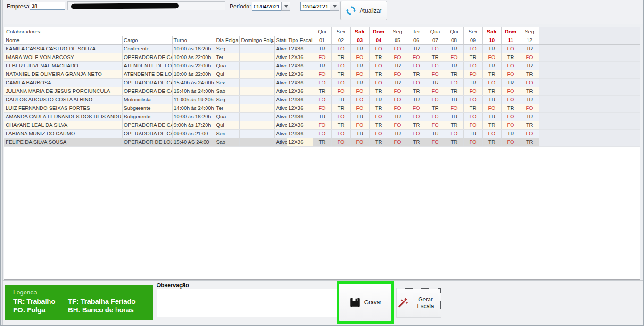 Image resolution: width=644 pixels, height=326 pixels. What do you see at coordinates (227, 66) in the screenshot?
I see `dia-folga-cell: Qua` at bounding box center [227, 66].